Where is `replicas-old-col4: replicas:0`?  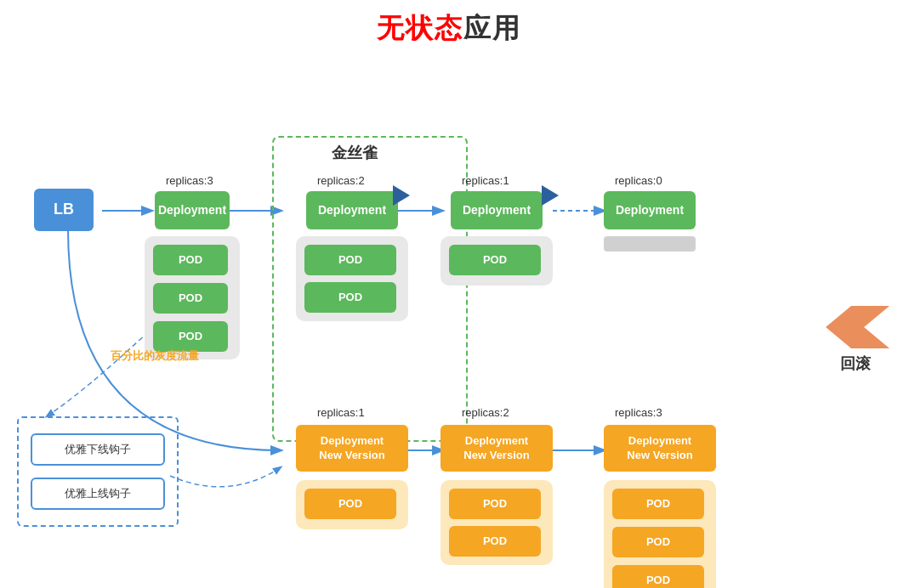 replicas-old-col4: replicas:0 is located at coordinates (639, 180).